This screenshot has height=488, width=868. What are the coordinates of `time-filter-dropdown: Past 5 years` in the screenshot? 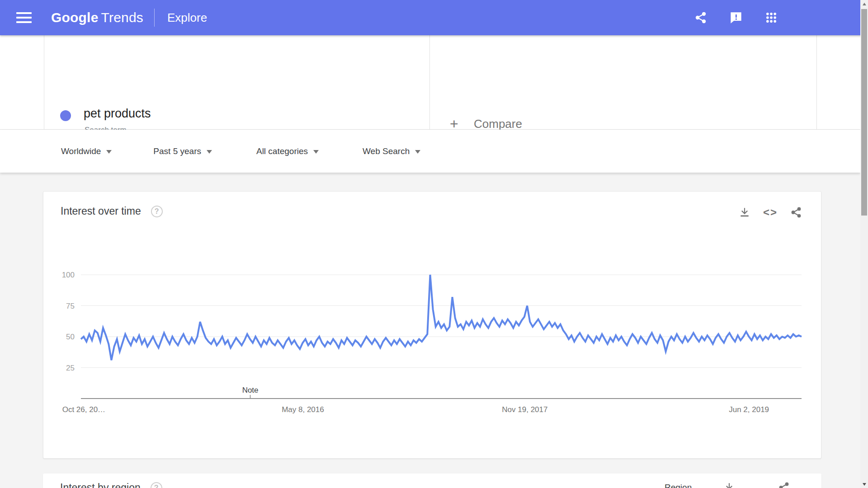 It's located at (183, 151).